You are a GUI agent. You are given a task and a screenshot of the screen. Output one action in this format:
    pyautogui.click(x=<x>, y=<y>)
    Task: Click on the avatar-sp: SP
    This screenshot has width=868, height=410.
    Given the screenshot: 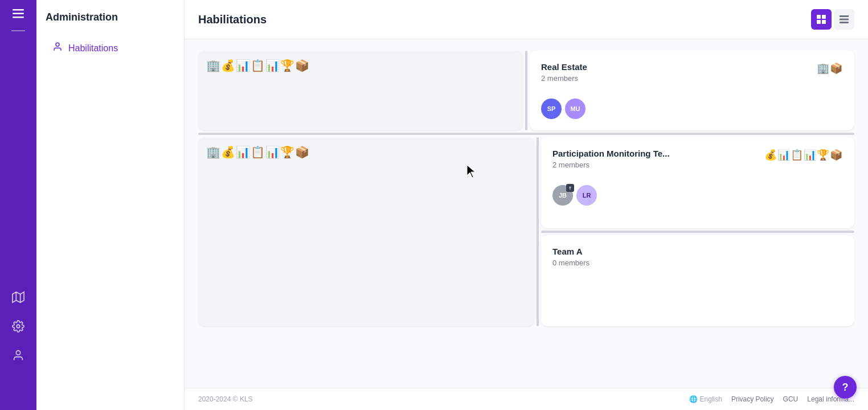 What is the action you would take?
    pyautogui.click(x=551, y=109)
    